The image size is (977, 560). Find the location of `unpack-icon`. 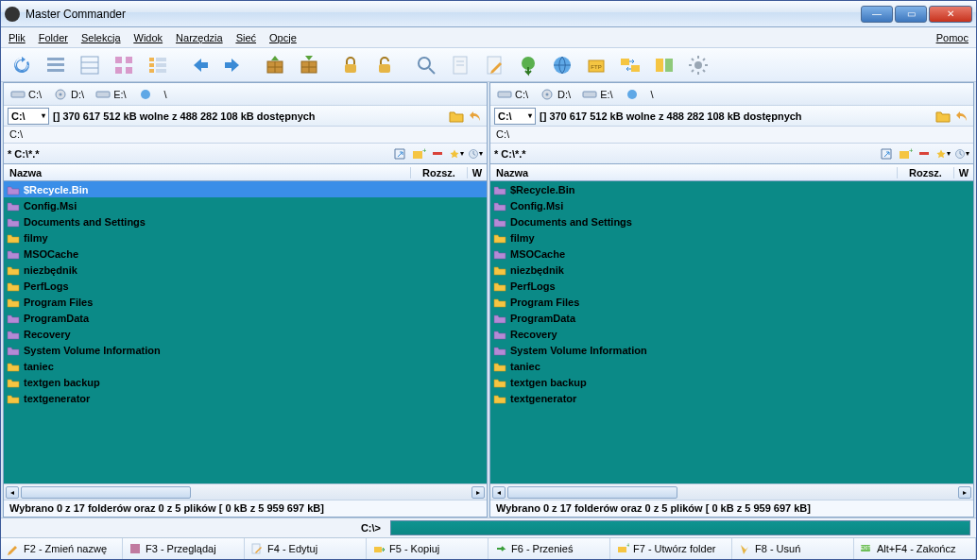

unpack-icon is located at coordinates (309, 65).